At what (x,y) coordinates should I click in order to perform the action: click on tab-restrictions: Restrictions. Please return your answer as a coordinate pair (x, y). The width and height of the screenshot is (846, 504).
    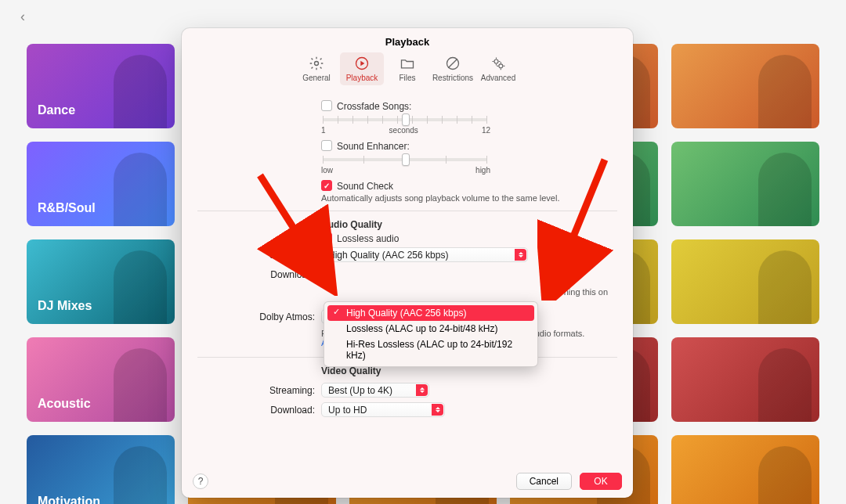
    Looking at the image, I should click on (453, 69).